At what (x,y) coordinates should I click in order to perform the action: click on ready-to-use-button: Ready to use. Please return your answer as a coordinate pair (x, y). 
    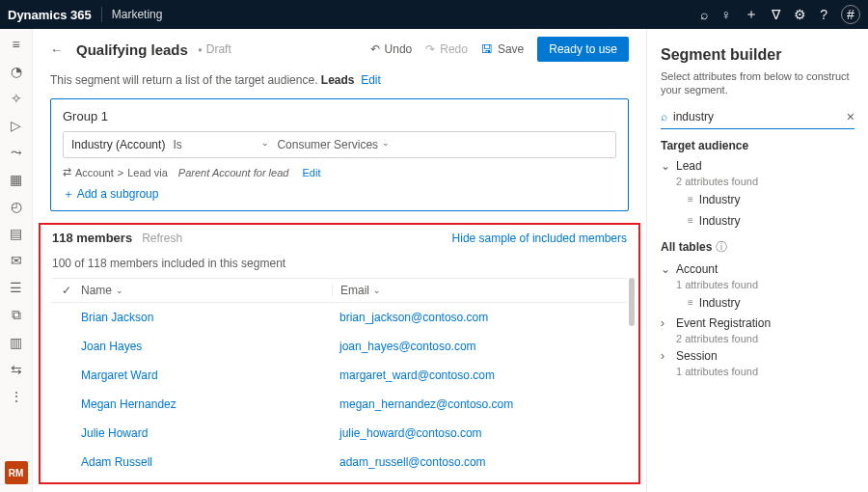
    Looking at the image, I should click on (583, 49).